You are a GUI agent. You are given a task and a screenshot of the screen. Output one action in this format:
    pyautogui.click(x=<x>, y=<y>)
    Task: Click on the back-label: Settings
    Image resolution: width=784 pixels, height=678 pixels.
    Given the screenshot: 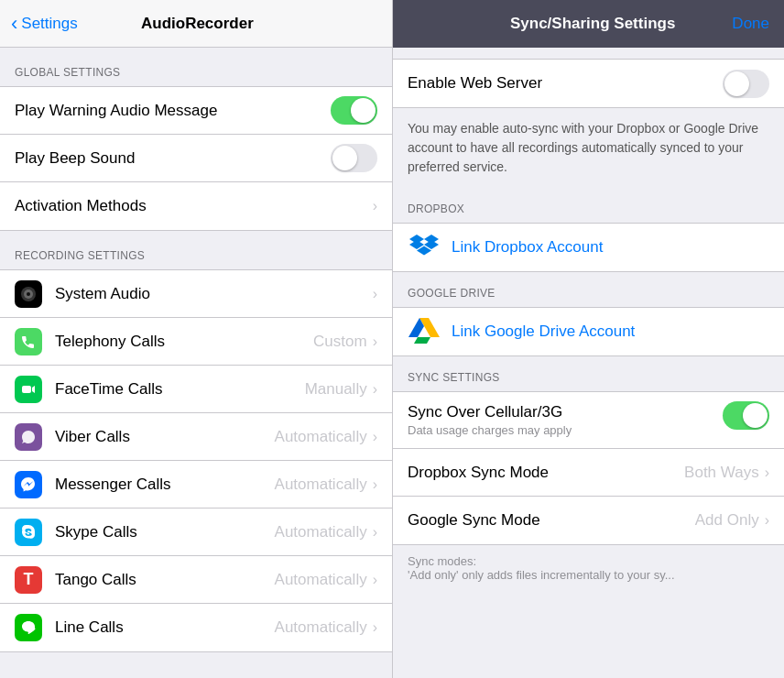 What is the action you would take?
    pyautogui.click(x=49, y=24)
    